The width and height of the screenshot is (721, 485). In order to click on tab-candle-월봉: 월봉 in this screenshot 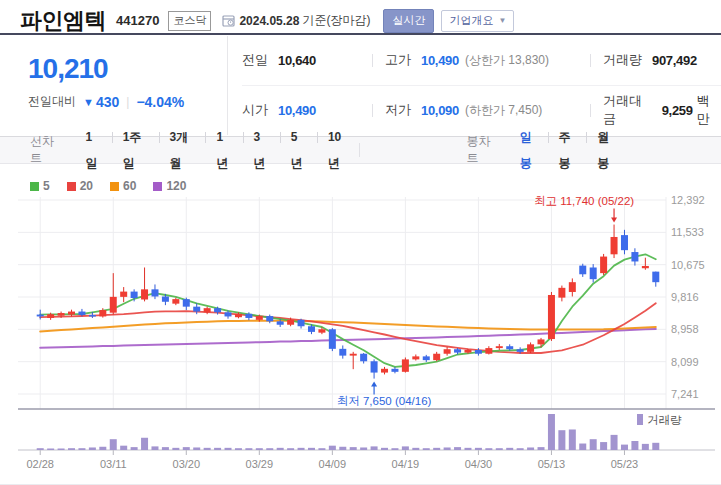, I will do `click(606, 150)`.